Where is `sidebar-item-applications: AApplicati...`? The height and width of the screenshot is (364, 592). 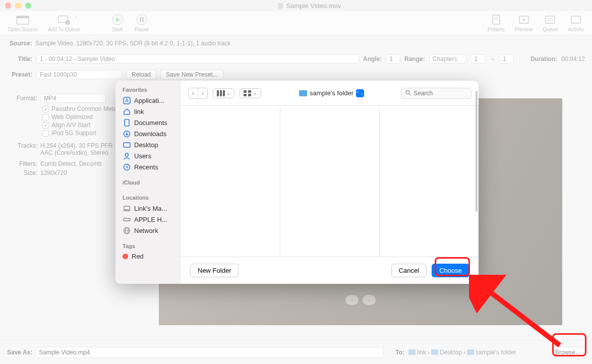
sidebar-item-applications: AApplicati... is located at coordinates (148, 100).